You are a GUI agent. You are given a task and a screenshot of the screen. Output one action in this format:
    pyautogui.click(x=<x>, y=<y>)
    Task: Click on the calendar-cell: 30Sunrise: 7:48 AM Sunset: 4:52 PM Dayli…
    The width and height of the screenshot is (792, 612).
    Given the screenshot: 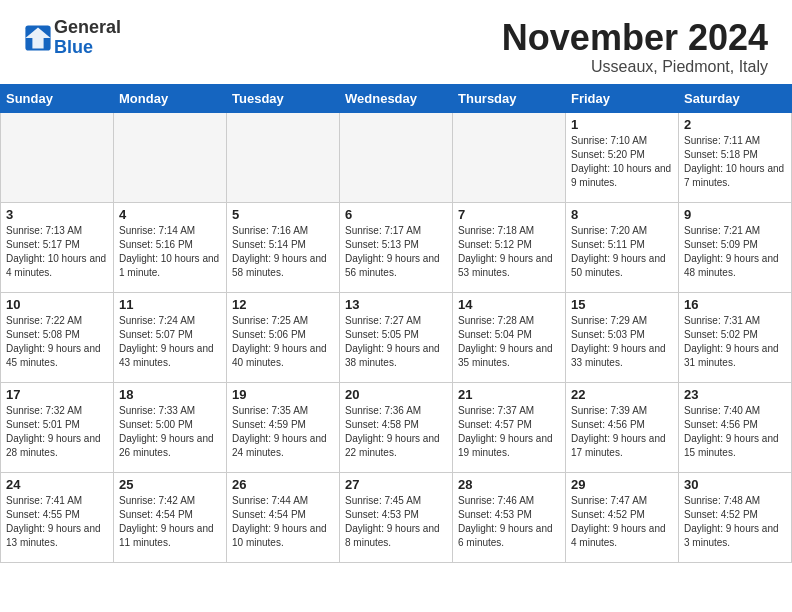 What is the action you would take?
    pyautogui.click(x=736, y=517)
    